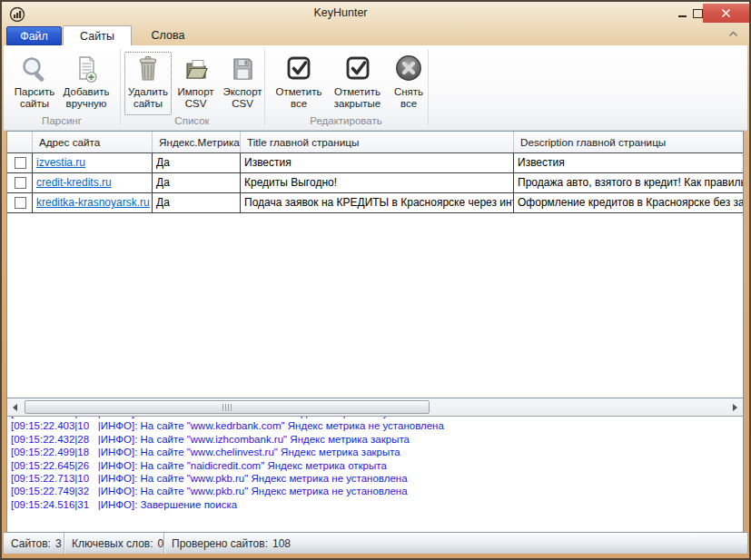 The width and height of the screenshot is (751, 560). What do you see at coordinates (628, 142) in the screenshot?
I see `header-description: Description главной страницы` at bounding box center [628, 142].